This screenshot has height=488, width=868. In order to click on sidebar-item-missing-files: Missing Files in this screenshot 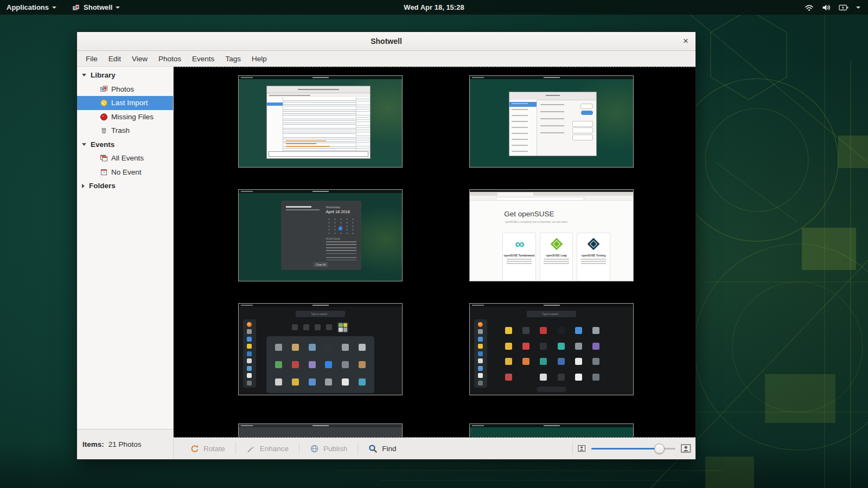, I will do `click(125, 117)`.